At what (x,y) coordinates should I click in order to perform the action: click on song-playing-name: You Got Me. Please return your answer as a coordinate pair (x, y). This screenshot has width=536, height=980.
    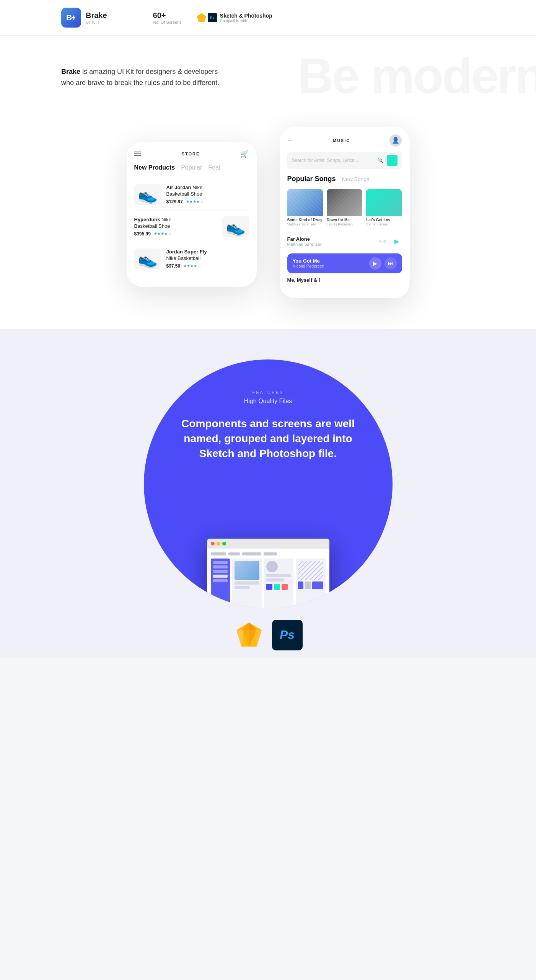
    Looking at the image, I should click on (329, 261).